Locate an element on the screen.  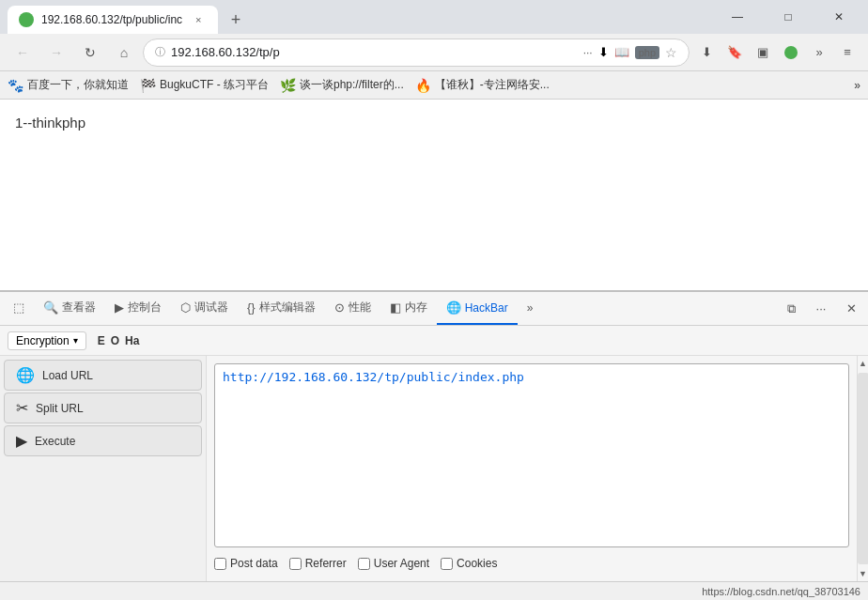
status-url: https://blog.csdn.net/qq_38703146 is located at coordinates (782, 592).